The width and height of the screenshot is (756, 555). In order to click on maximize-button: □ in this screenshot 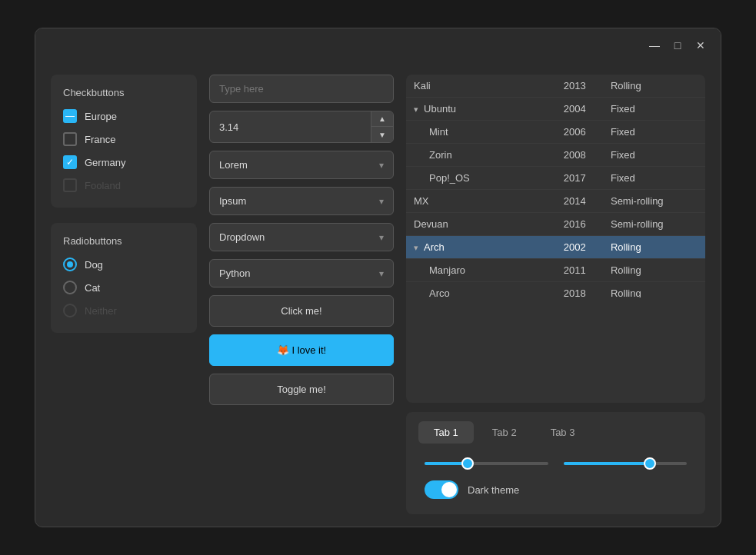, I will do `click(678, 45)`.